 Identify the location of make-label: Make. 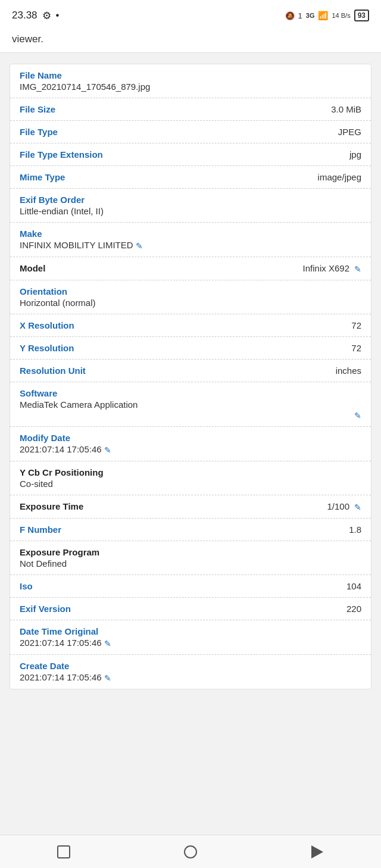
(190, 233).